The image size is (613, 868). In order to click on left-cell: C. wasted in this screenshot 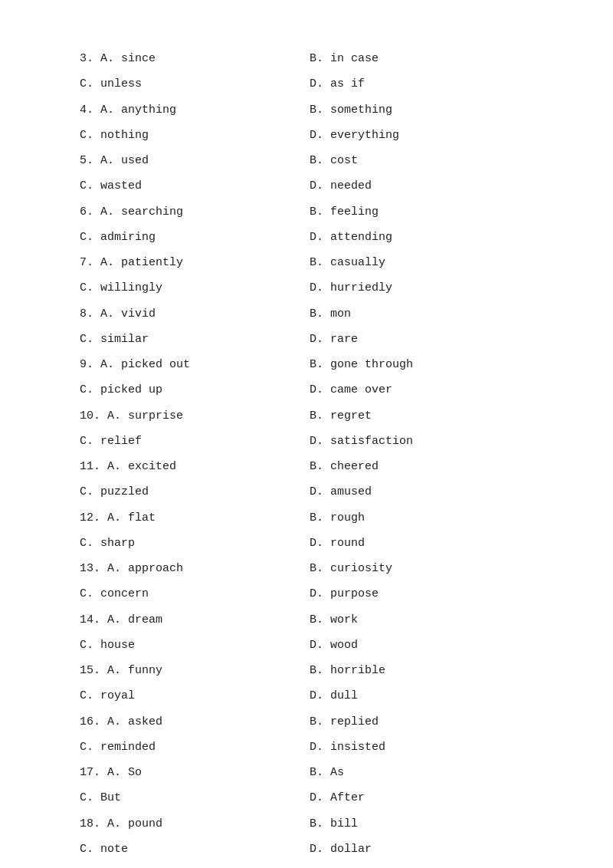, I will do `click(192, 186)`.